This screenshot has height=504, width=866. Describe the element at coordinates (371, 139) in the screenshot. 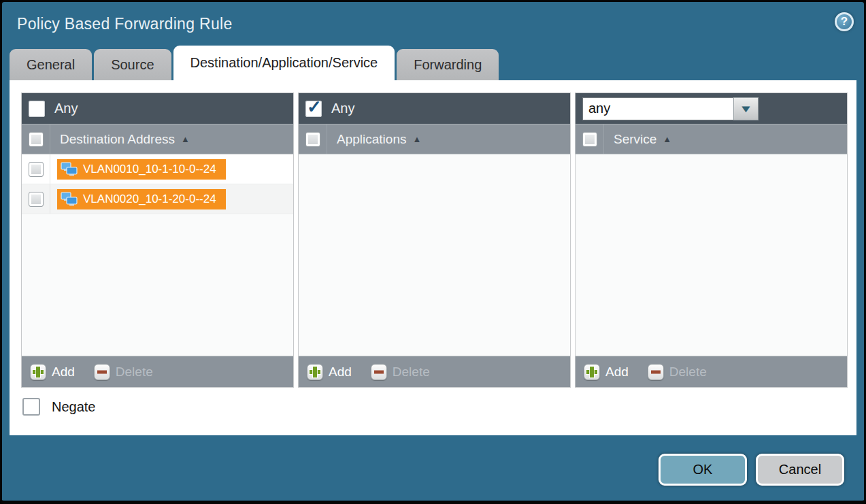

I see `applications-column-label: Applications` at that location.